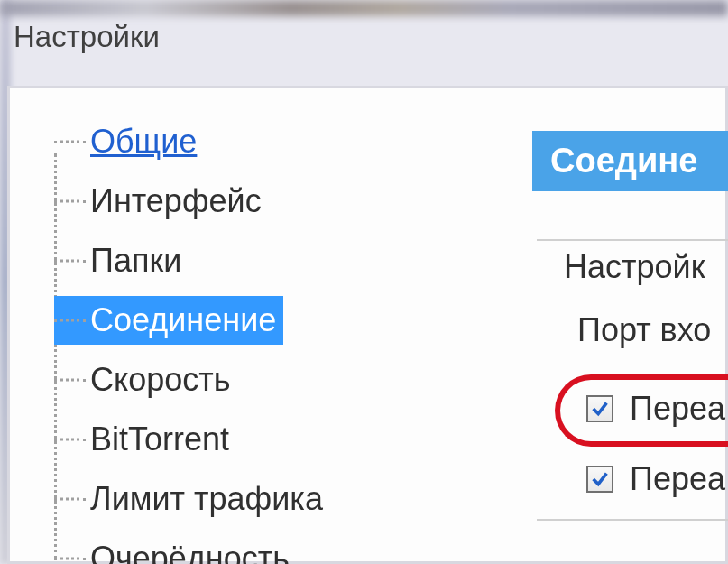 The image size is (728, 564). What do you see at coordinates (87, 37) in the screenshot?
I see `window-title: Настройки` at bounding box center [87, 37].